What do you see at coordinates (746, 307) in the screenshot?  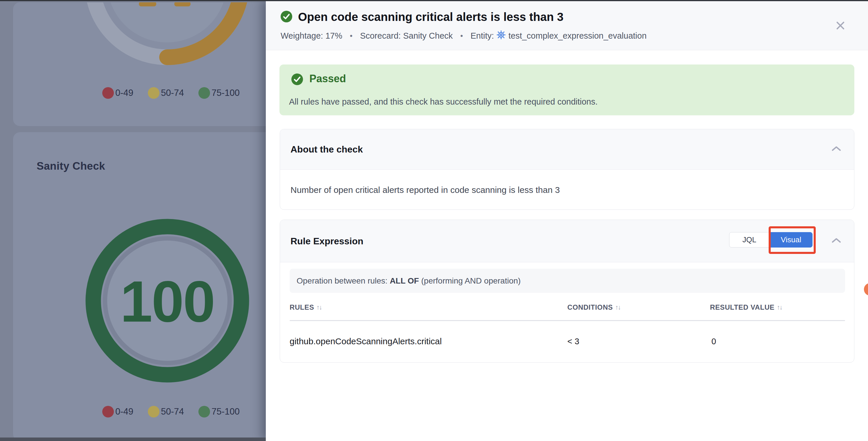 I see `column-header-resulted-value: RESULTED VALUE ↑↓` at bounding box center [746, 307].